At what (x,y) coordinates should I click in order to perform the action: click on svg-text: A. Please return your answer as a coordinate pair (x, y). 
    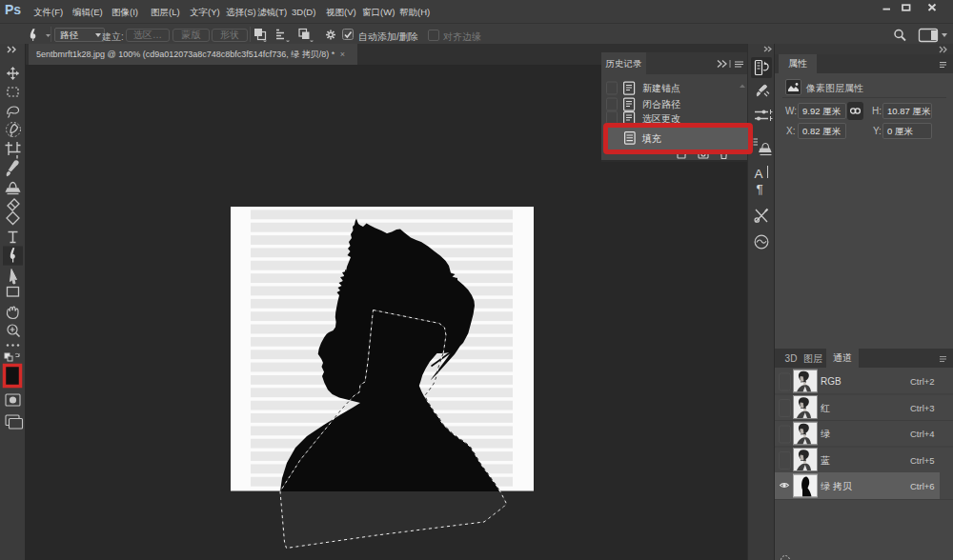
    Looking at the image, I should click on (759, 173).